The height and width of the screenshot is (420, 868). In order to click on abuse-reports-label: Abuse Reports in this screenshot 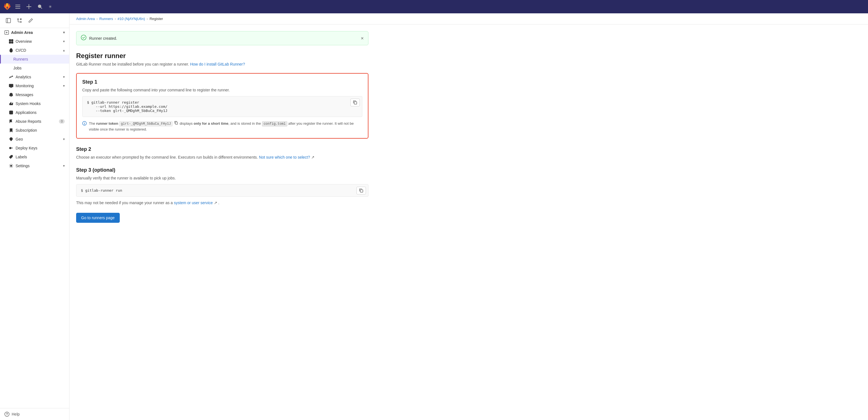, I will do `click(28, 121)`.